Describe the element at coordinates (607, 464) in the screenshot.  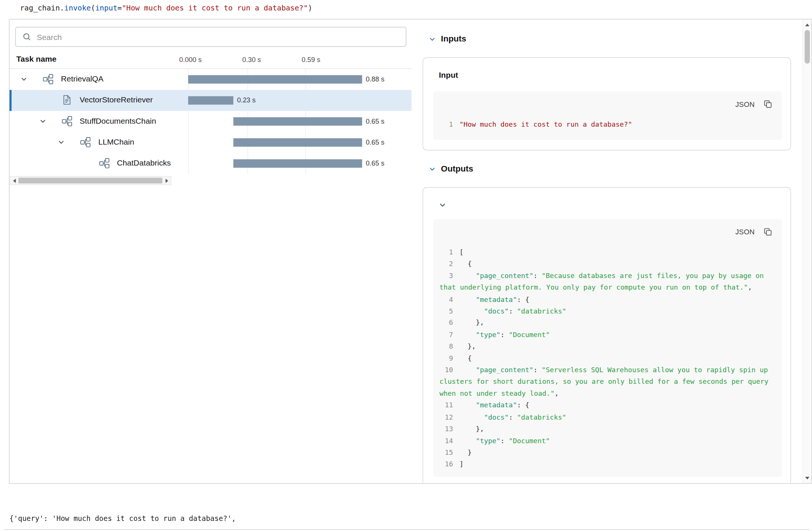
I see `json-line: 16]` at that location.